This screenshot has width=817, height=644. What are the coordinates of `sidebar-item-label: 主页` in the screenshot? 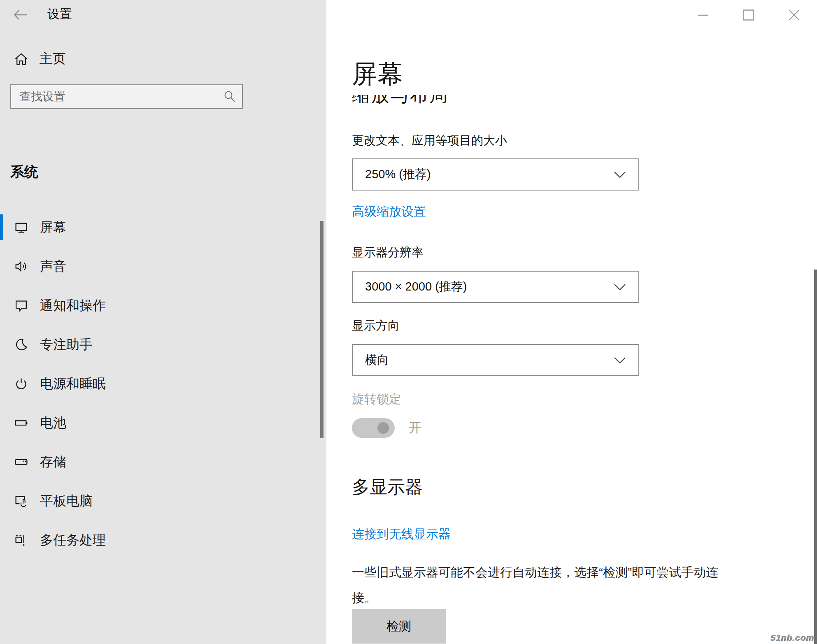 It's located at (53, 59).